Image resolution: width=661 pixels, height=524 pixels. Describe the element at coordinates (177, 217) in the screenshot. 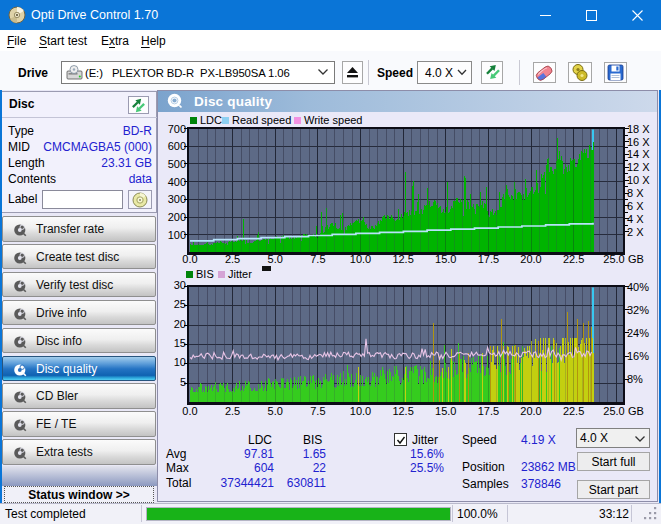

I see `svg-text: 200` at that location.